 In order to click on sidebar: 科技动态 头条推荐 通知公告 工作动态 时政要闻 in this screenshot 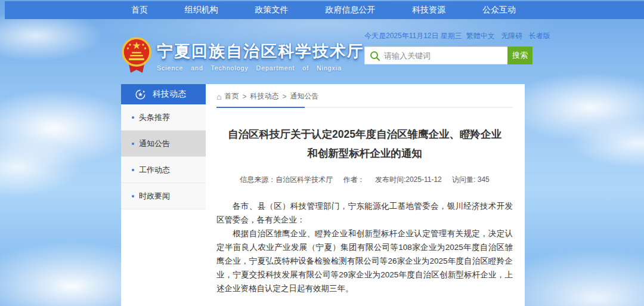, I will do `click(163, 195)`.